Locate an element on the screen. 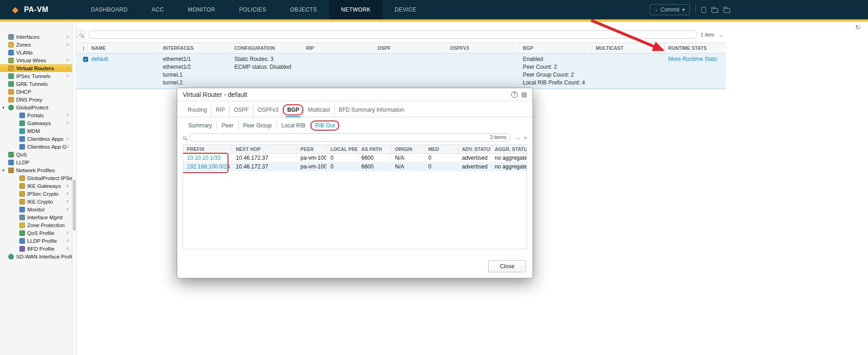 This screenshot has height=355, width=868. sidebar-scrollbar is located at coordinates (75, 188).